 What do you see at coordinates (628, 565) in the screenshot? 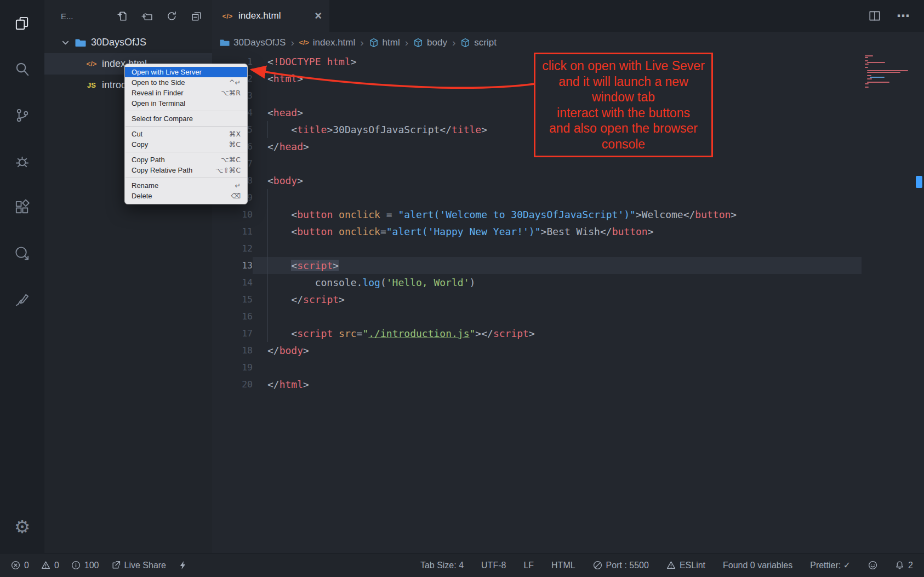
I see `status-label: Port : 5500` at bounding box center [628, 565].